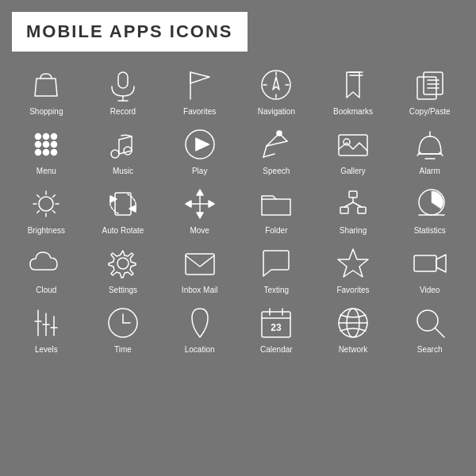 This screenshot has height=476, width=476. What do you see at coordinates (200, 349) in the screenshot?
I see `location-label: Location` at bounding box center [200, 349].